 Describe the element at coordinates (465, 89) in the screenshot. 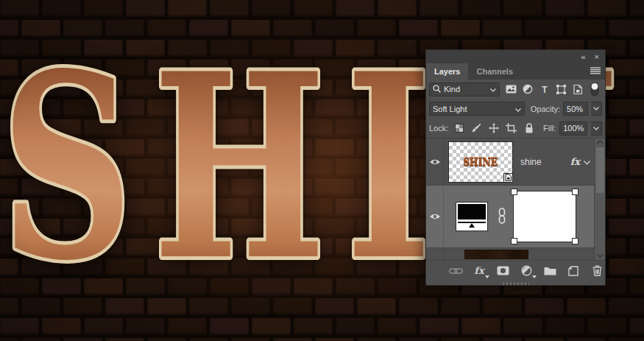

I see `filter-kind-label: Kind` at that location.